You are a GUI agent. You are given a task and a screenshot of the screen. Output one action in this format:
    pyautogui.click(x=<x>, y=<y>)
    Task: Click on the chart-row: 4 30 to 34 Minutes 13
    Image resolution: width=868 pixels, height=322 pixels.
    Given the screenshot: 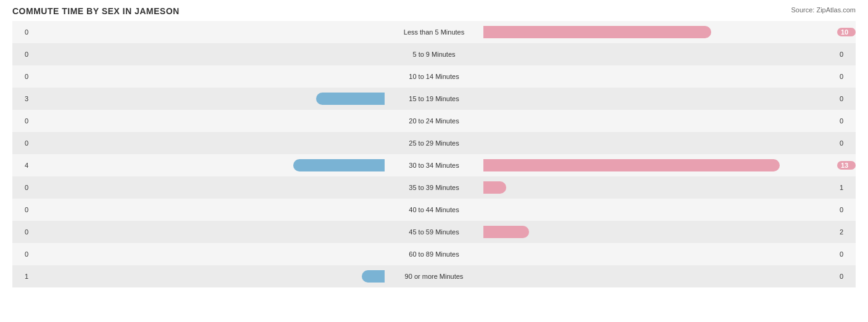 What is the action you would take?
    pyautogui.click(x=434, y=165)
    